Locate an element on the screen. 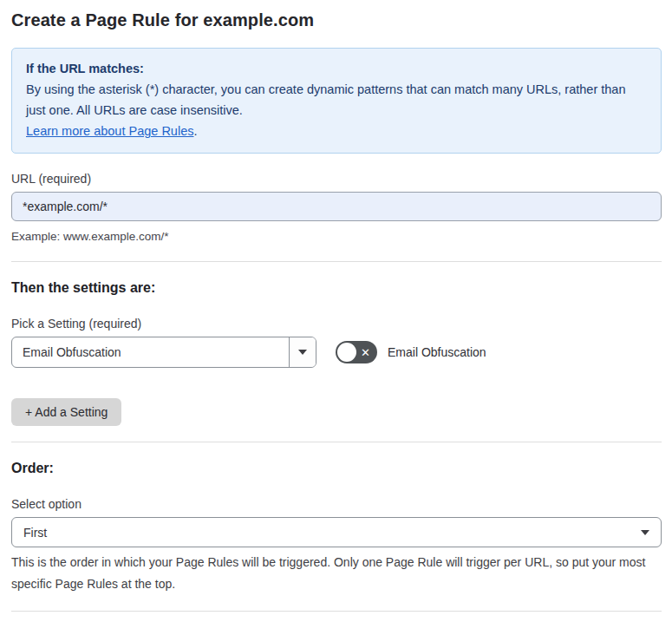 This screenshot has height=622, width=672. order-helper-text: This is the order in which your Page Rul… is located at coordinates (332, 573).